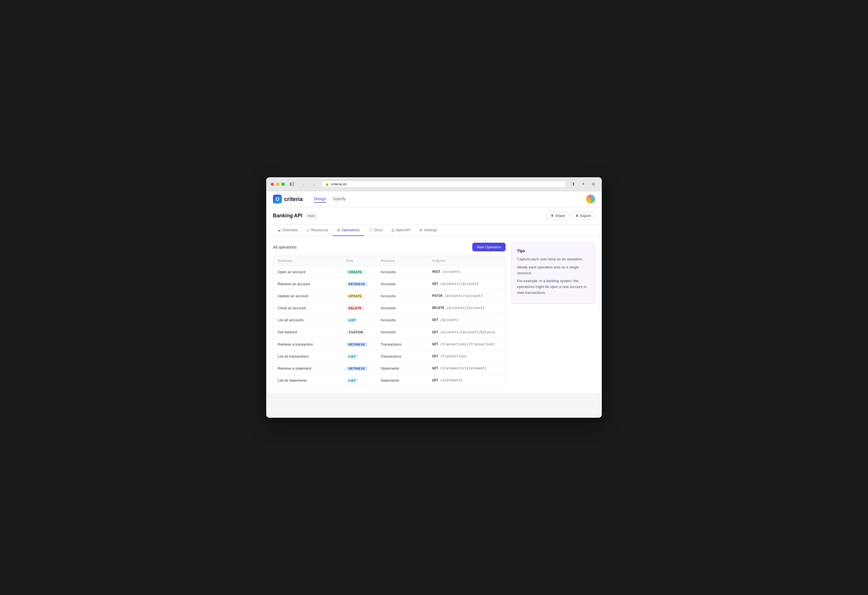 Image resolution: width=868 pixels, height=595 pixels. What do you see at coordinates (444, 184) in the screenshot?
I see `address-bar: 🔒 criteria.sh` at bounding box center [444, 184].